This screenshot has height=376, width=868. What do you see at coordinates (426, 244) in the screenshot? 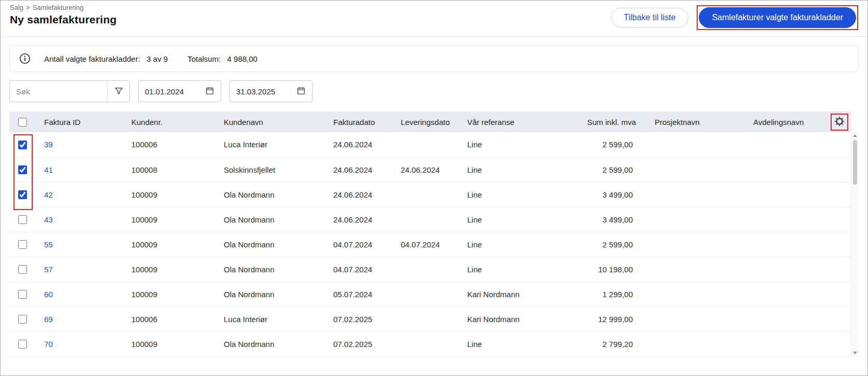
I see `cell-delivery-date: 04.07.2024` at bounding box center [426, 244].